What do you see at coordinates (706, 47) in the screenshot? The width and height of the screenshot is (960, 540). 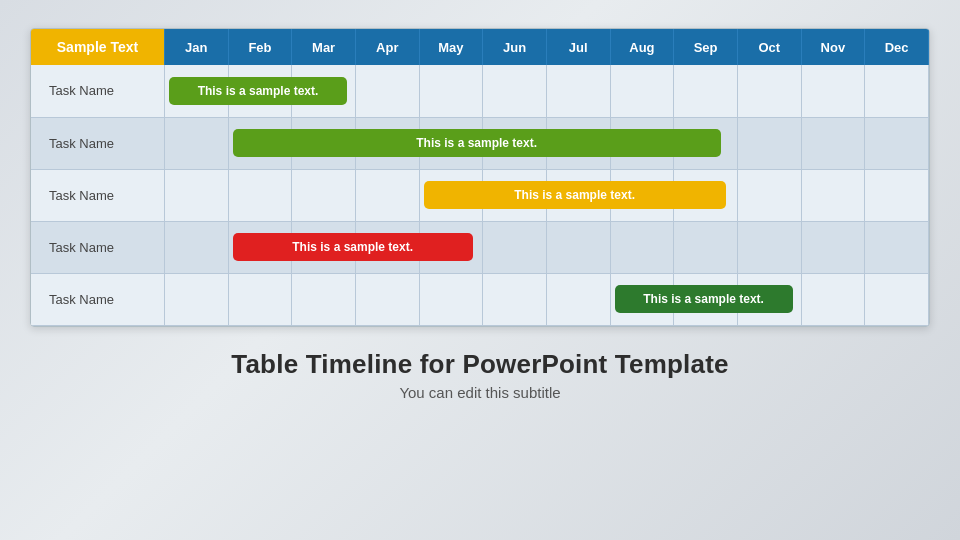 I see `header-month: Sep` at bounding box center [706, 47].